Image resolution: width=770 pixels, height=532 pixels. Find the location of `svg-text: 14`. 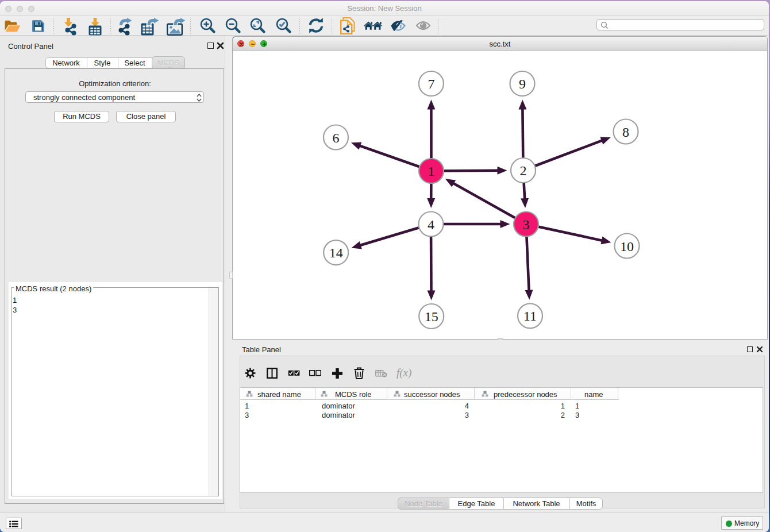

svg-text: 14 is located at coordinates (336, 253).